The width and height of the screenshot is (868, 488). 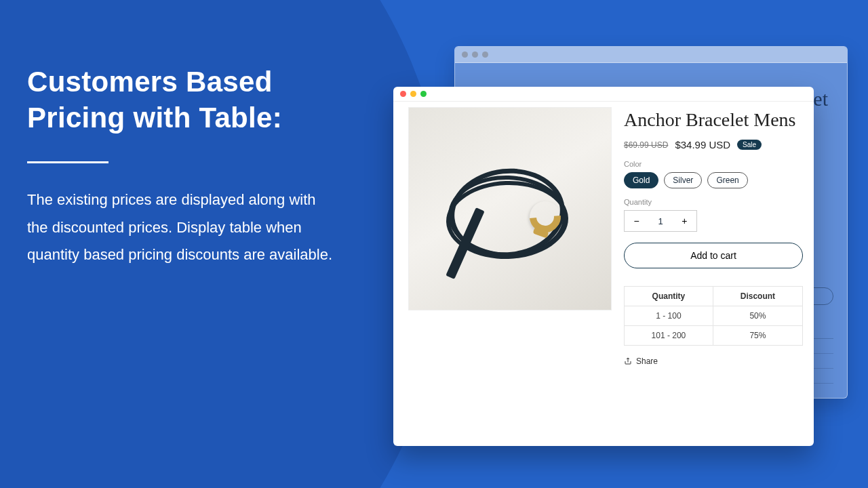 I want to click on table-row: 101 - 200 75%, so click(x=713, y=336).